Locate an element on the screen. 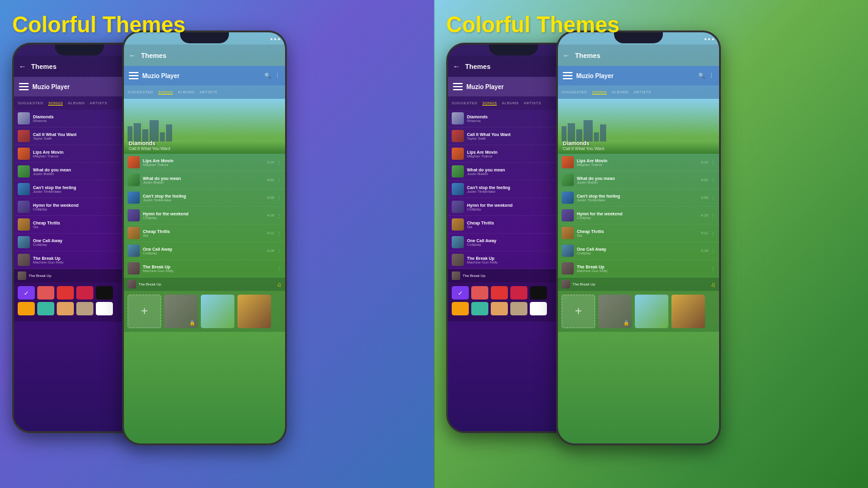 This screenshot has width=868, height=488. header-icons: 🔍 ⋮ is located at coordinates (272, 76).